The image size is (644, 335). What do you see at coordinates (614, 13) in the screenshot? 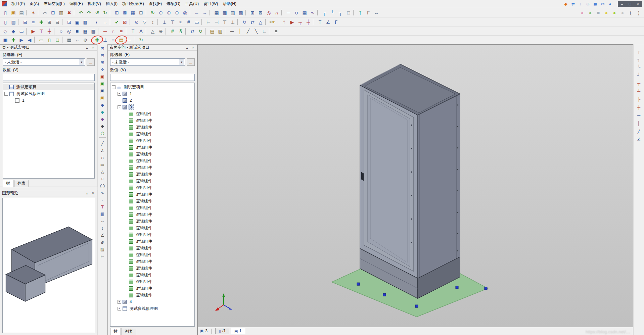
I see `color-lime-icon: ●` at bounding box center [614, 13].